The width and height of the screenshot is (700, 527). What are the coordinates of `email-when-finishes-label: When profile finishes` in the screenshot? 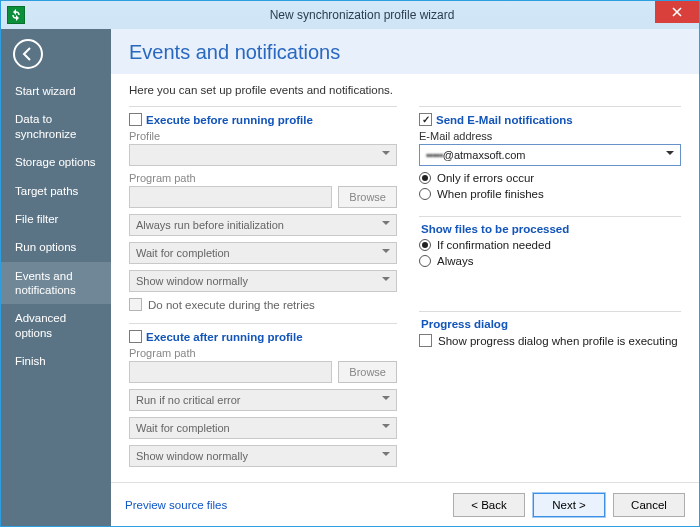 It's located at (490, 194).